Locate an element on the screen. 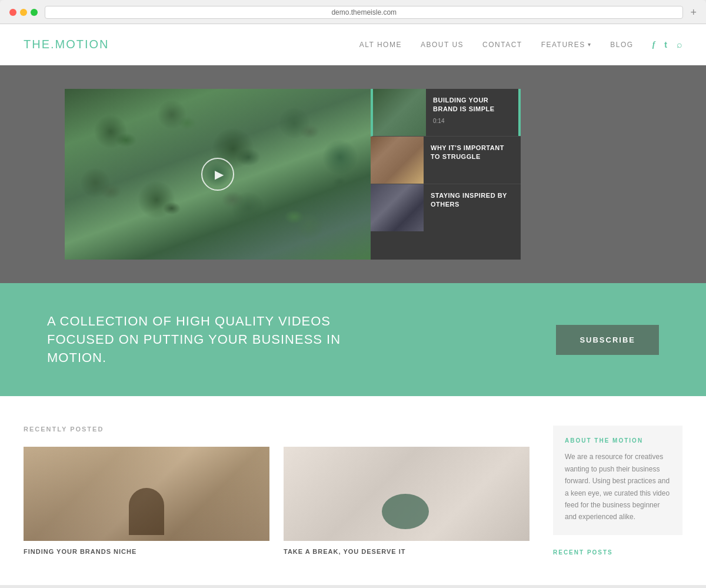 The width and height of the screenshot is (706, 588). video-sidebar-item-3: STAYING INSPIRED BY OTHERS is located at coordinates (446, 208).